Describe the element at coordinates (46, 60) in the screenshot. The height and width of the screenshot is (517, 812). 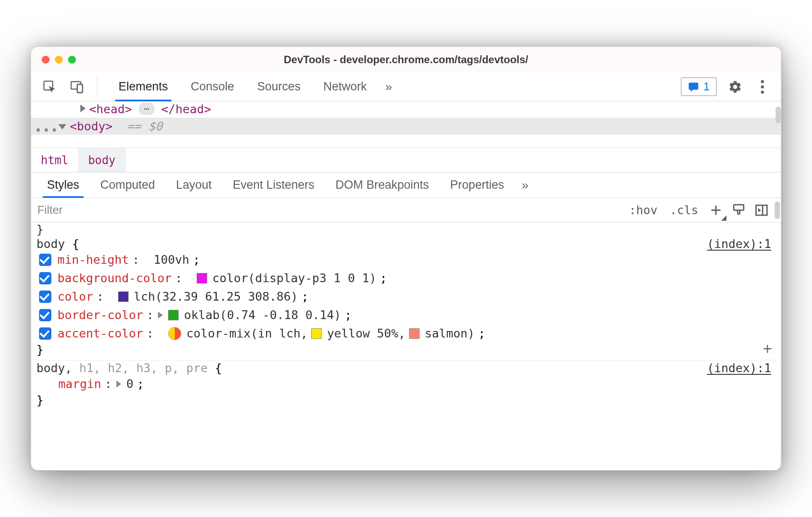
I see `close-window-button` at that location.